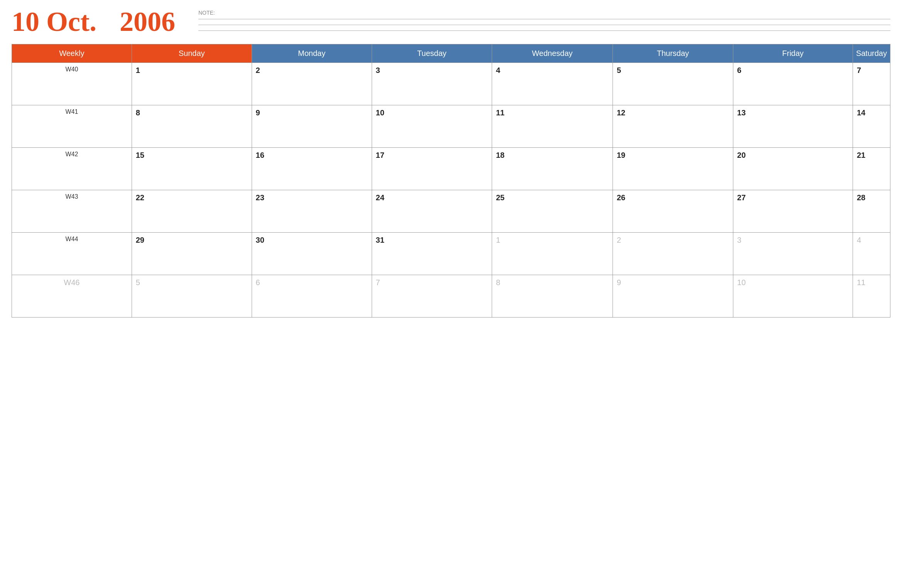 Image resolution: width=902 pixels, height=588 pixels. What do you see at coordinates (140, 155) in the screenshot?
I see `day-number: 15` at bounding box center [140, 155].